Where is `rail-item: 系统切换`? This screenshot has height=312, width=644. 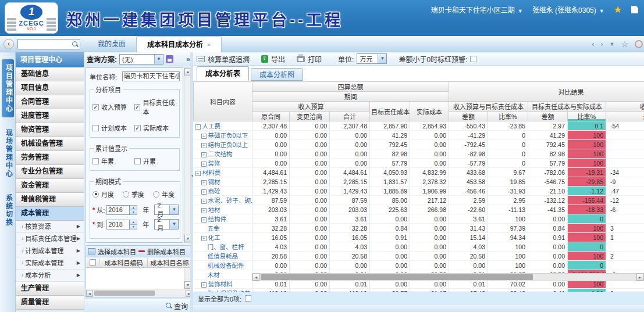 rail-item: 系统切换 is located at coordinates (8, 210).